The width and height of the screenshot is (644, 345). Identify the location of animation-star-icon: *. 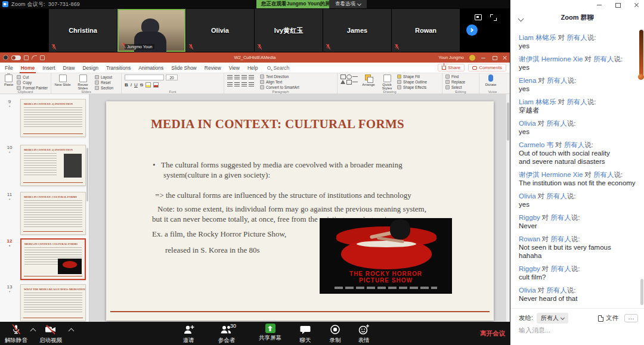
(10, 107).